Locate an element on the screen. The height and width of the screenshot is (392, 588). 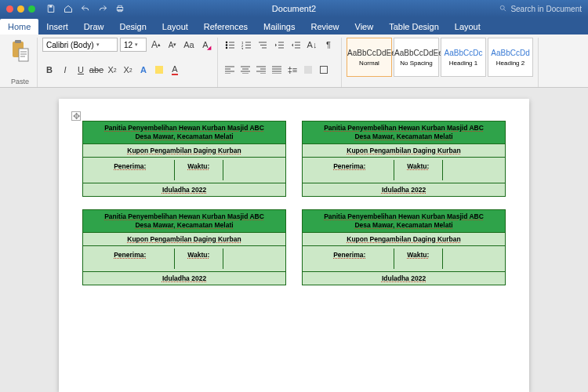
inc-indent-icon is located at coordinates (296, 45).